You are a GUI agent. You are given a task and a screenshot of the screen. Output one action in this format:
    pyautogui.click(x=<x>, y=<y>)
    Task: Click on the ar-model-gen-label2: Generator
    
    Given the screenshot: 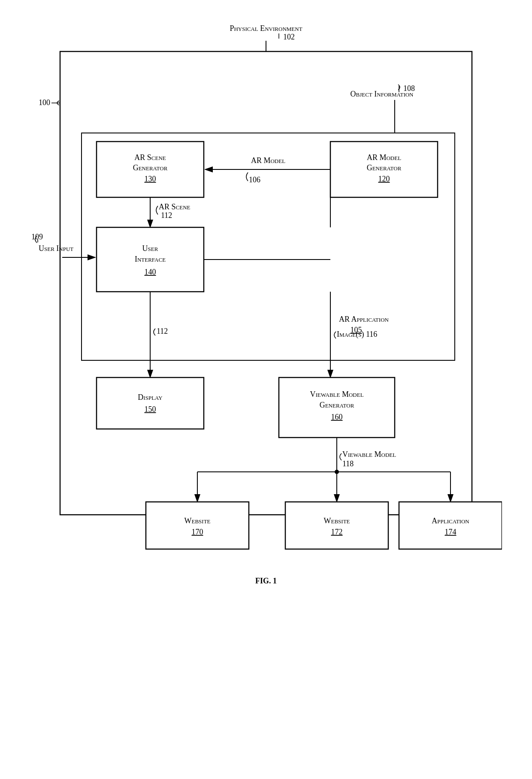 What is the action you would take?
    pyautogui.click(x=384, y=168)
    